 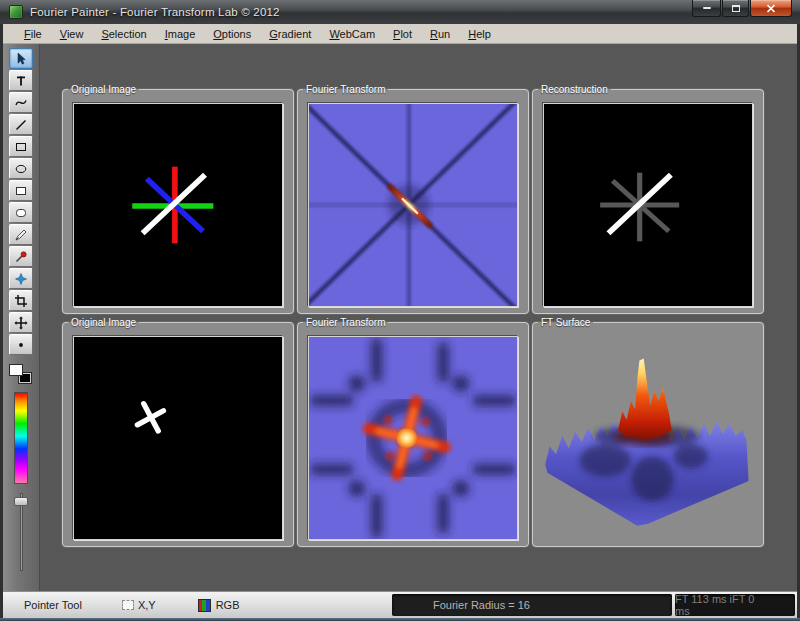 What do you see at coordinates (480, 34) in the screenshot?
I see `menu-help: Help` at bounding box center [480, 34].